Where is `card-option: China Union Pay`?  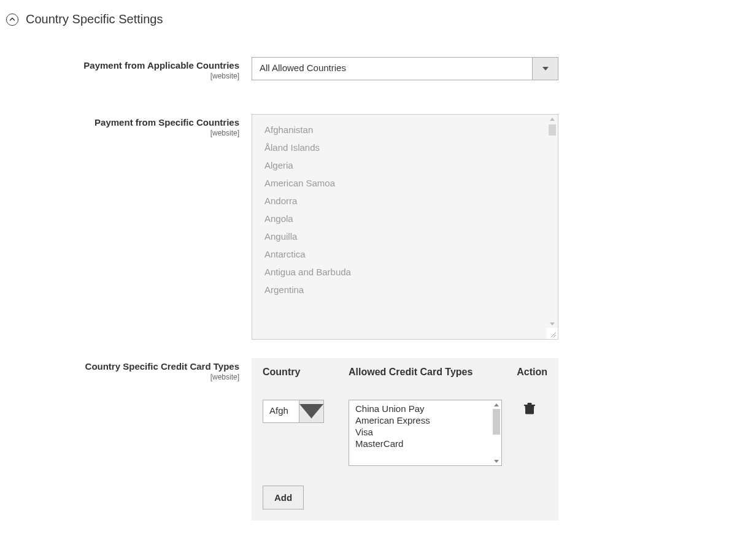
card-option: China Union Pay is located at coordinates (425, 408).